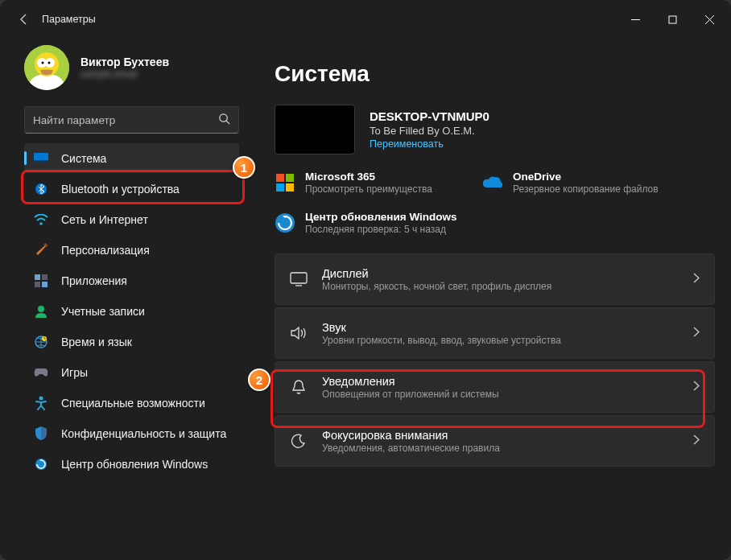 Image resolution: width=731 pixels, height=560 pixels. I want to click on tile-title: Microsoft 365, so click(369, 177).